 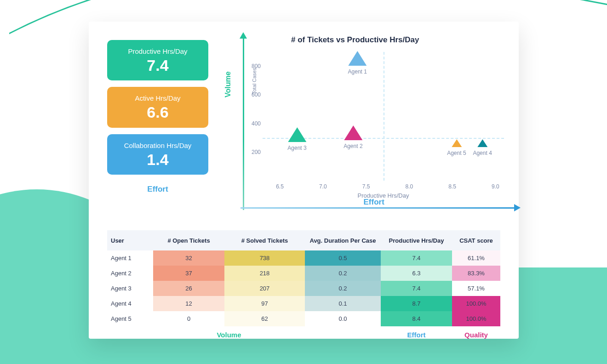 What do you see at coordinates (265, 289) in the screenshot?
I see `value-cell: 207` at bounding box center [265, 289].